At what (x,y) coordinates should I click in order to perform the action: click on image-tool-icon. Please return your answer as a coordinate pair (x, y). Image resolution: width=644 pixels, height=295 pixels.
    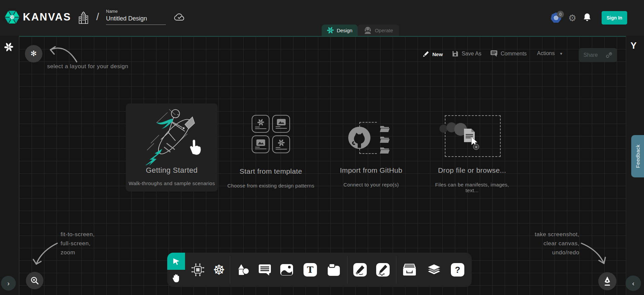
    Looking at the image, I should click on (287, 270).